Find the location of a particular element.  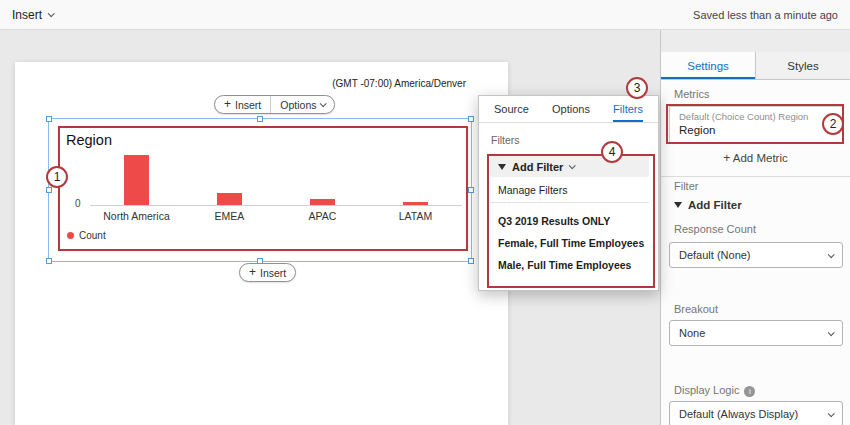

insert-button: + Insert is located at coordinates (242, 104).